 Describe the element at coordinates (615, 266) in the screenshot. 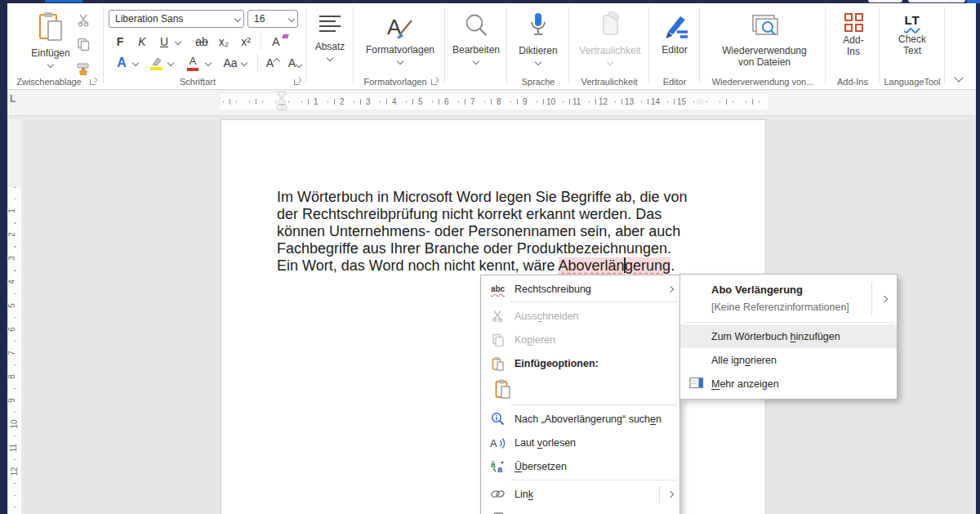

I see `misspelled-word: Aboverlängerung` at that location.